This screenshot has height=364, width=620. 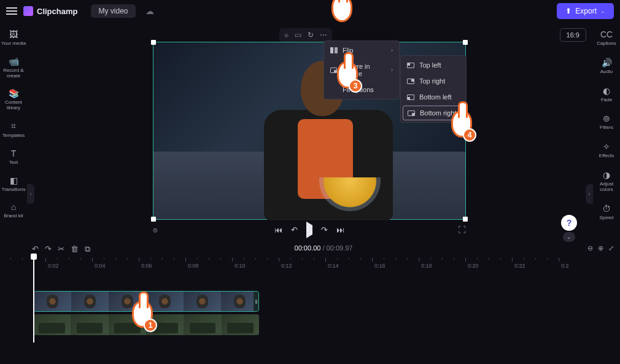 What do you see at coordinates (309, 230) in the screenshot?
I see `play-button` at bounding box center [309, 230].